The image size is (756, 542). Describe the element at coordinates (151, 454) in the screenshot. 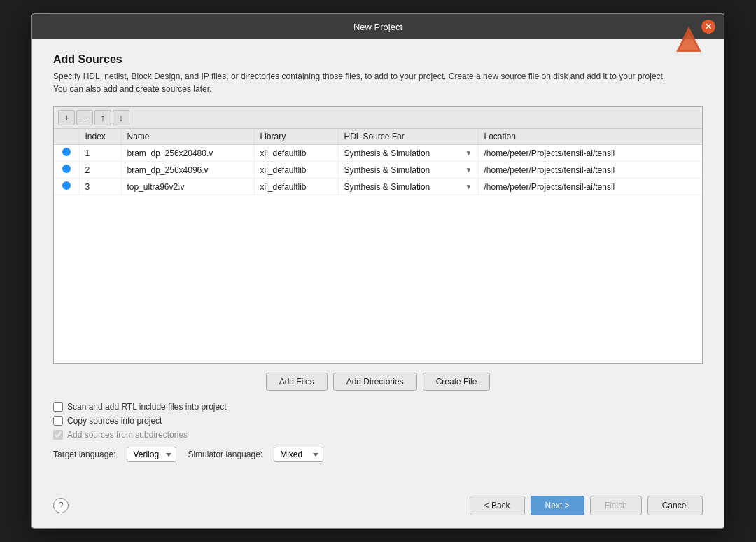

I see `target-language-select: Verilog VHDL` at that location.